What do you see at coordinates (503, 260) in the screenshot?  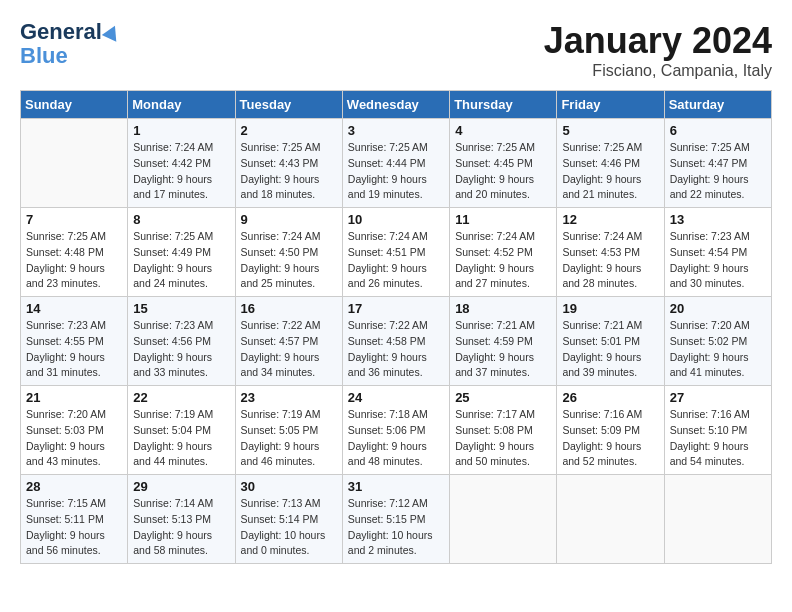 I see `day-info: Sunrise: 7:24 AMSunset: 4:52 PMDaylight:…` at bounding box center [503, 260].